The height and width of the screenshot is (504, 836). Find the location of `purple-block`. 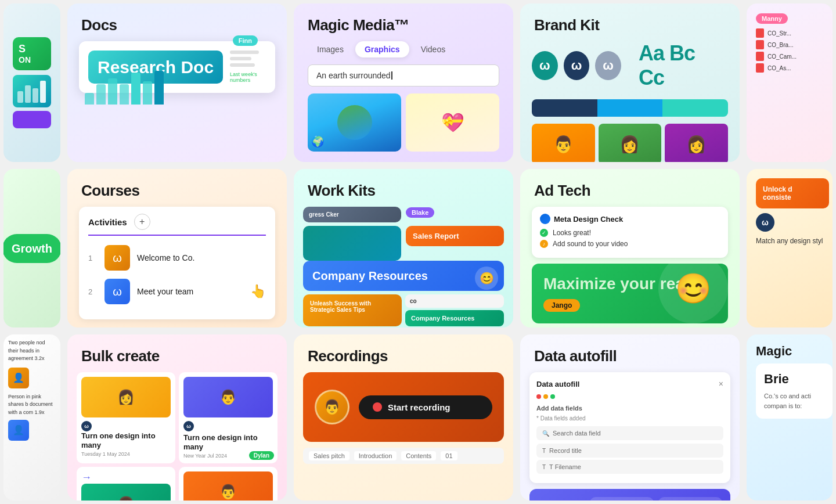

purple-block is located at coordinates (32, 120).